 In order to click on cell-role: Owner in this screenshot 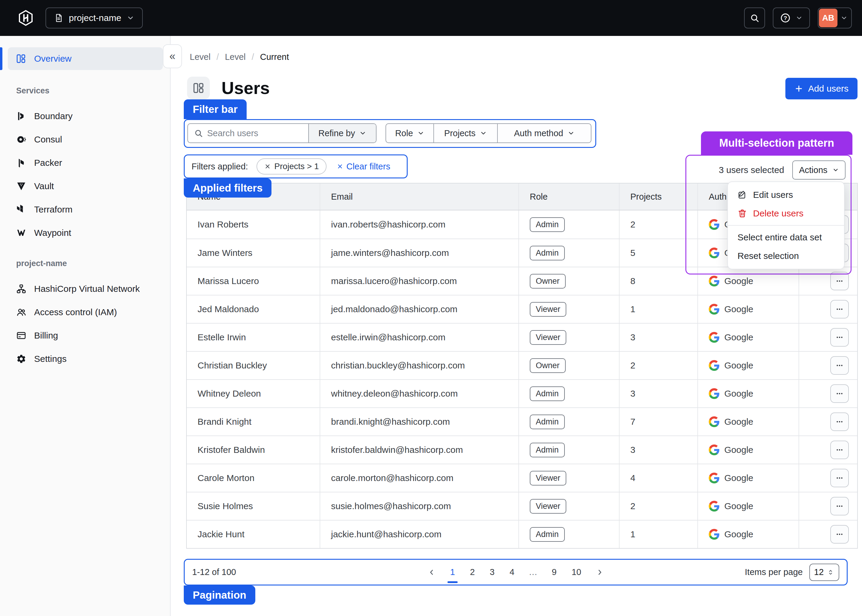, I will do `click(569, 281)`.